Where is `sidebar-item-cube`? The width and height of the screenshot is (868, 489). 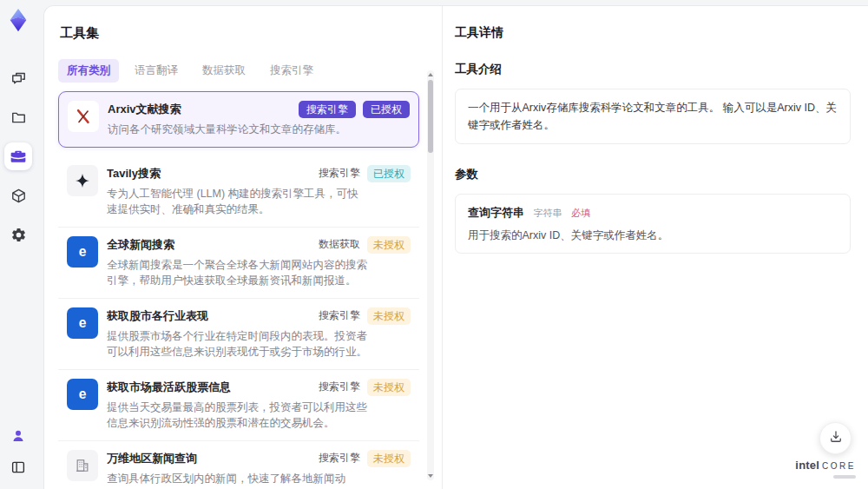
sidebar-item-cube is located at coordinates (18, 195).